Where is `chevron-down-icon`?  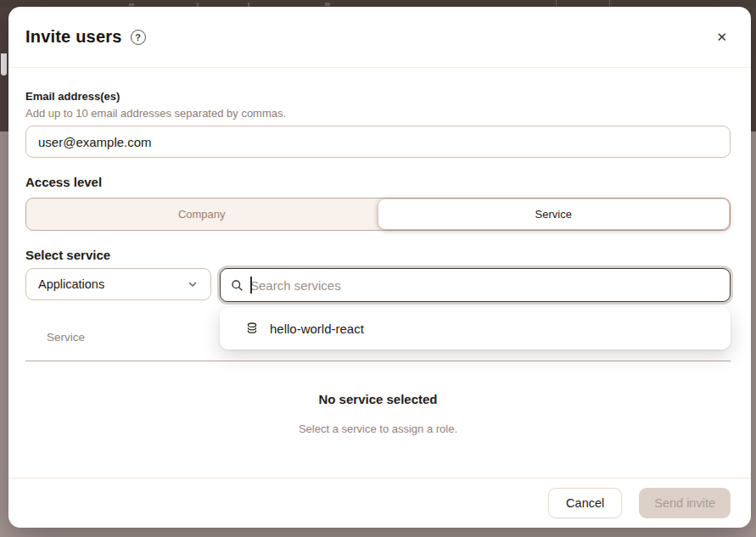 chevron-down-icon is located at coordinates (193, 284).